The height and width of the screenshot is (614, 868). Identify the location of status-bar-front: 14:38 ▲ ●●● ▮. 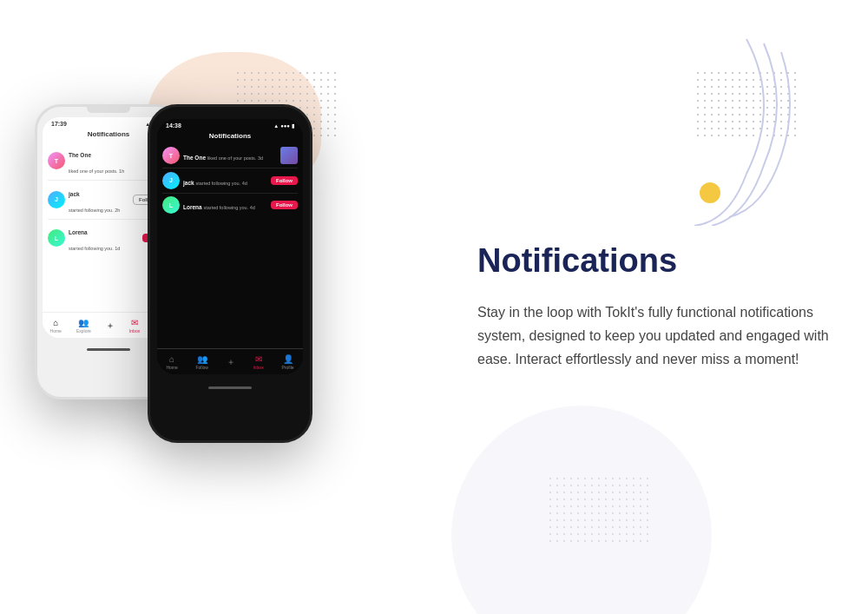
(230, 125).